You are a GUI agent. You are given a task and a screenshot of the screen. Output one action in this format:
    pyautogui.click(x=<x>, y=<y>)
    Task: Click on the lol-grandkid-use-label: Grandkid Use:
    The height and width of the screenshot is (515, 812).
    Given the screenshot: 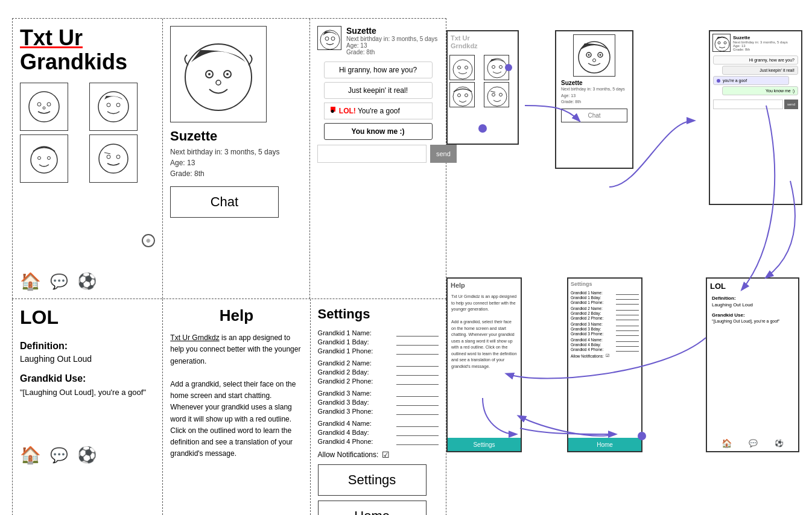 What is the action you would take?
    pyautogui.click(x=87, y=379)
    